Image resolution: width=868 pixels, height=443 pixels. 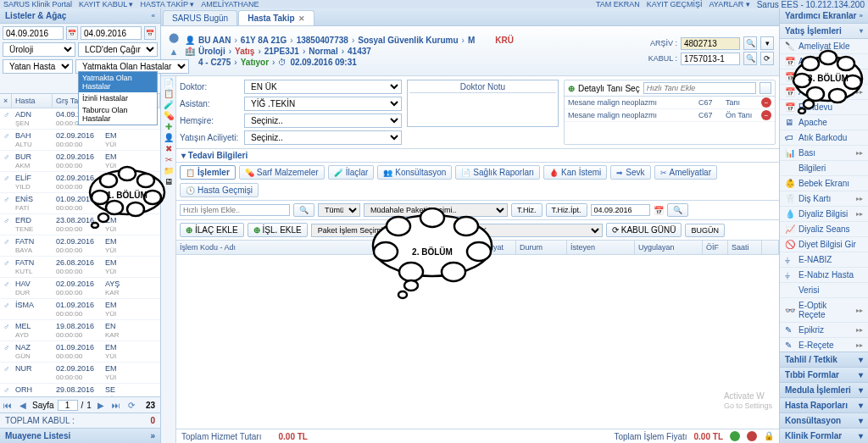 I want to click on inner-tab: 📄Sağlık Raporları, so click(x=498, y=173).